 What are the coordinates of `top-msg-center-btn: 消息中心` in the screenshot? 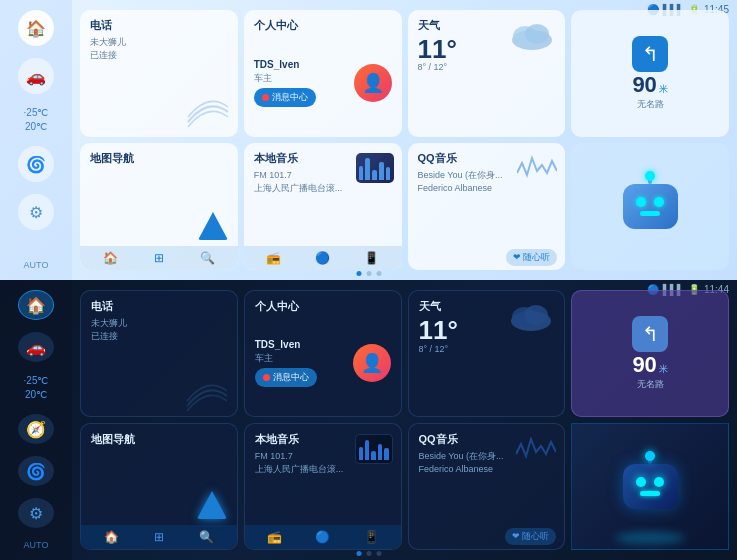 It's located at (285, 98).